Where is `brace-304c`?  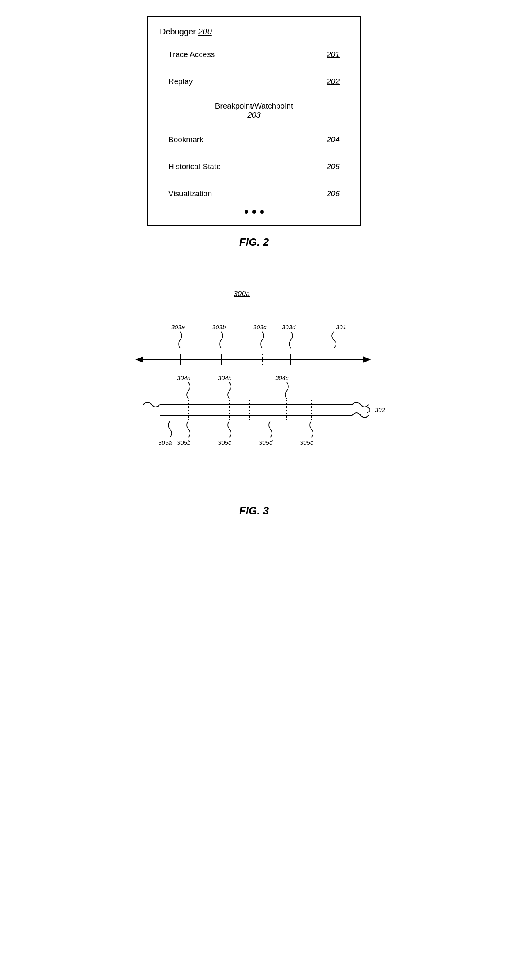
brace-304c is located at coordinates (287, 391).